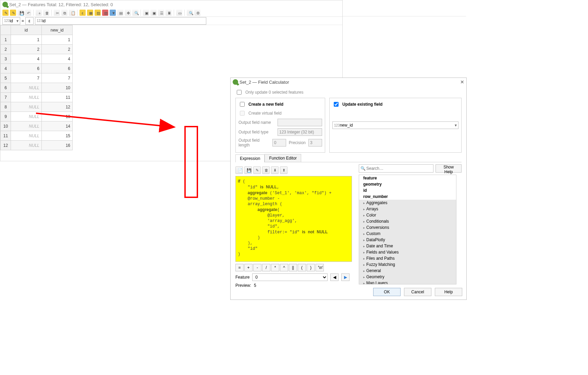  I want to click on undo-icon: ↶, so click(28, 13).